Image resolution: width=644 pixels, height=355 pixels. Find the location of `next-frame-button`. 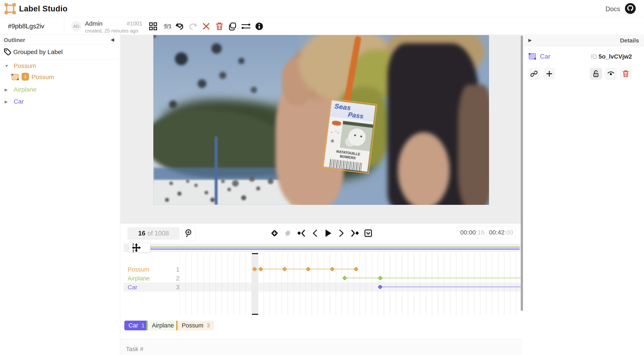

next-frame-button is located at coordinates (342, 233).